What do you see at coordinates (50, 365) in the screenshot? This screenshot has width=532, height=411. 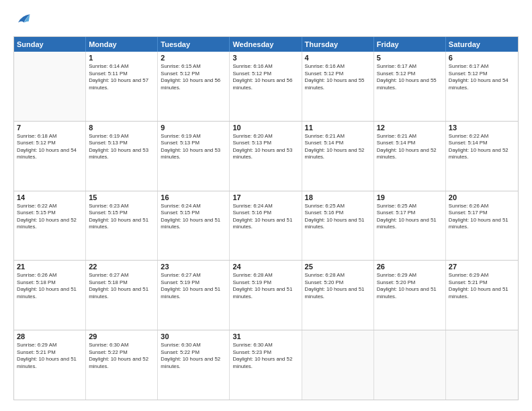 I see `calendar-cell: 28Sunrise: 6:29 AMSunset: 5:21 PMDayligh…` at bounding box center [50, 365].